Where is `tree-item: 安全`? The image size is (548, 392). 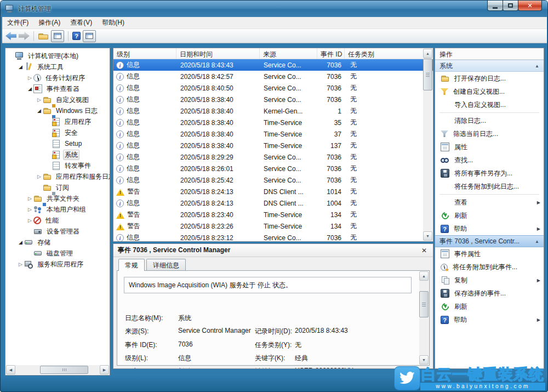 tree-item: 安全 is located at coordinates (58, 133).